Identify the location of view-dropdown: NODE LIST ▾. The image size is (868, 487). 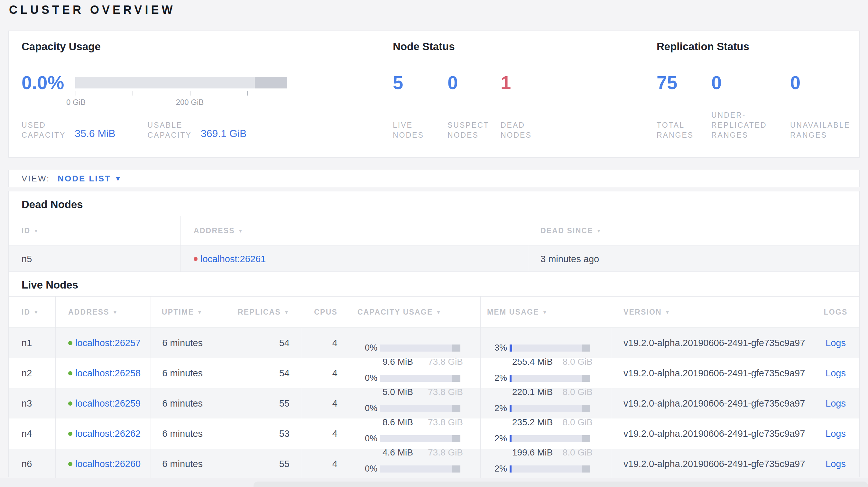
(89, 178).